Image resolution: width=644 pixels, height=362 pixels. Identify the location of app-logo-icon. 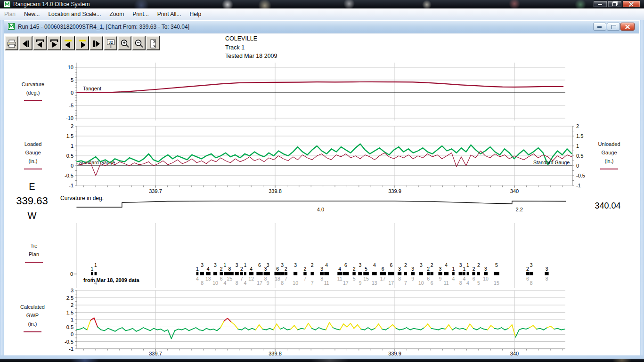
(7, 4).